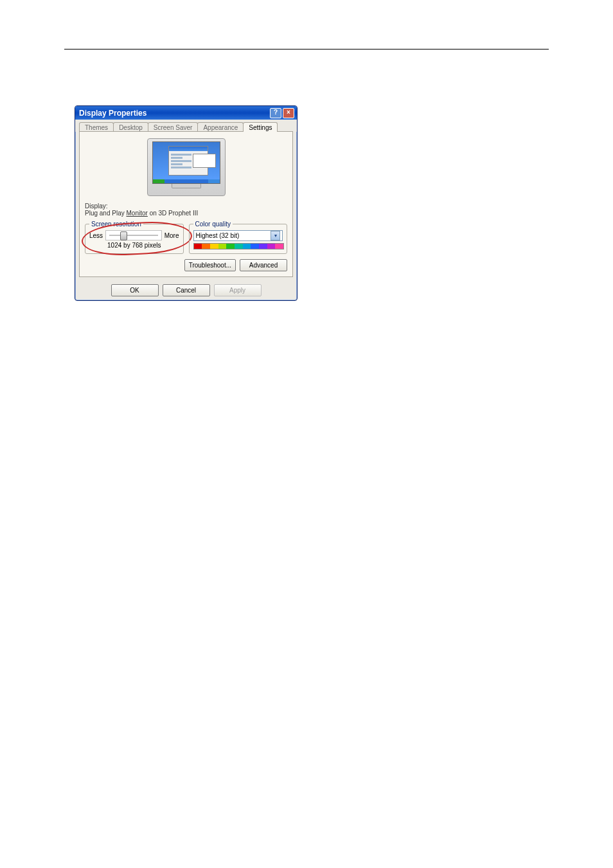 This screenshot has height=868, width=613. Describe the element at coordinates (186, 237) in the screenshot. I see `settings-groups: Screen resolution Less More 1024 by 768 …` at that location.